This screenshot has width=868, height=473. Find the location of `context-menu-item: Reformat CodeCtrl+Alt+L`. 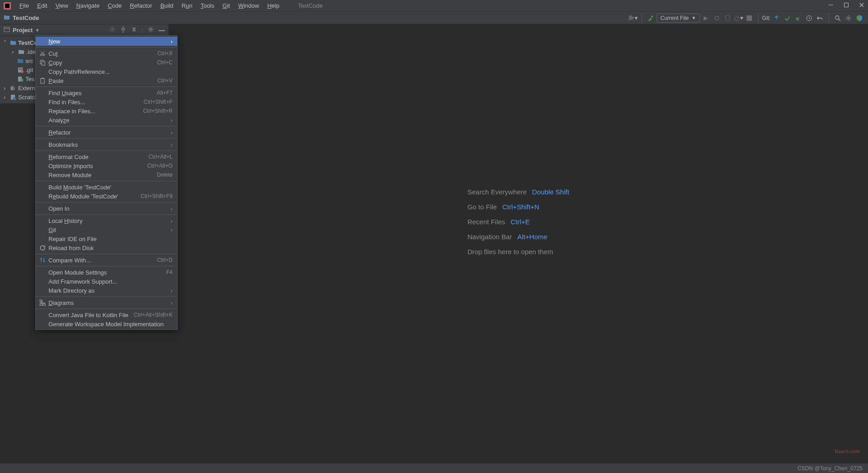

context-menu-item: Reformat CodeCtrl+Alt+L is located at coordinates (106, 157).